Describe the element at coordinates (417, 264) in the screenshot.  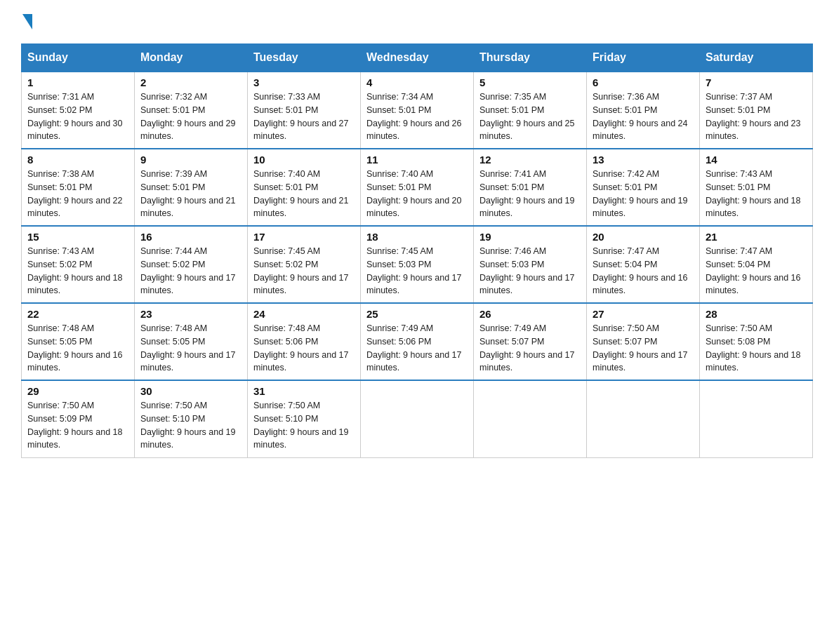
I see `calendar-cell: 18 Sunrise: 7:45 AM Sunset: 5:03 PM Dayl…` at that location.